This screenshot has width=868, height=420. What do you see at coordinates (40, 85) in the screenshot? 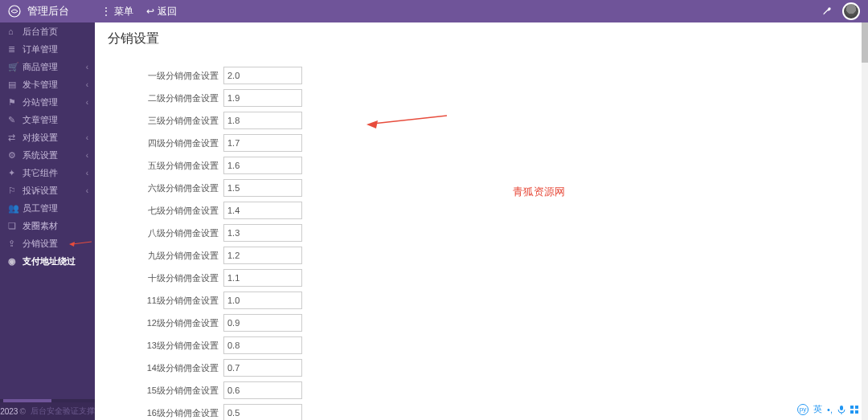
I see `sidebar-item-label: 发卡管理` at bounding box center [40, 85].